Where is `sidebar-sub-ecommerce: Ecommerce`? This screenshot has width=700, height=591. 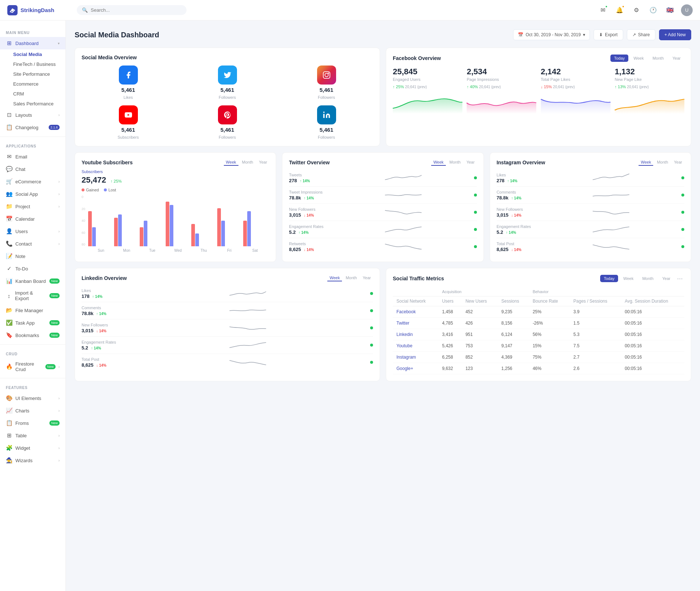
sidebar-sub-ecommerce: Ecommerce is located at coordinates (39, 84).